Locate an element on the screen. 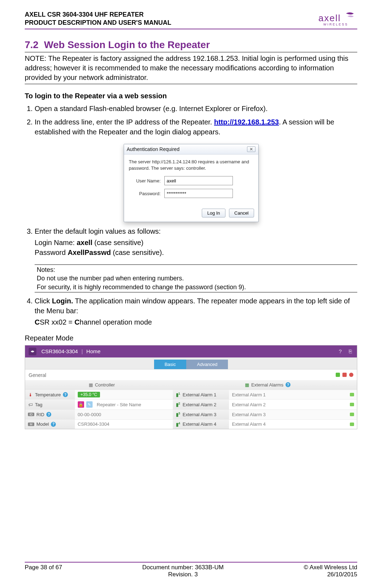  panel-status-icons is located at coordinates (344, 375).